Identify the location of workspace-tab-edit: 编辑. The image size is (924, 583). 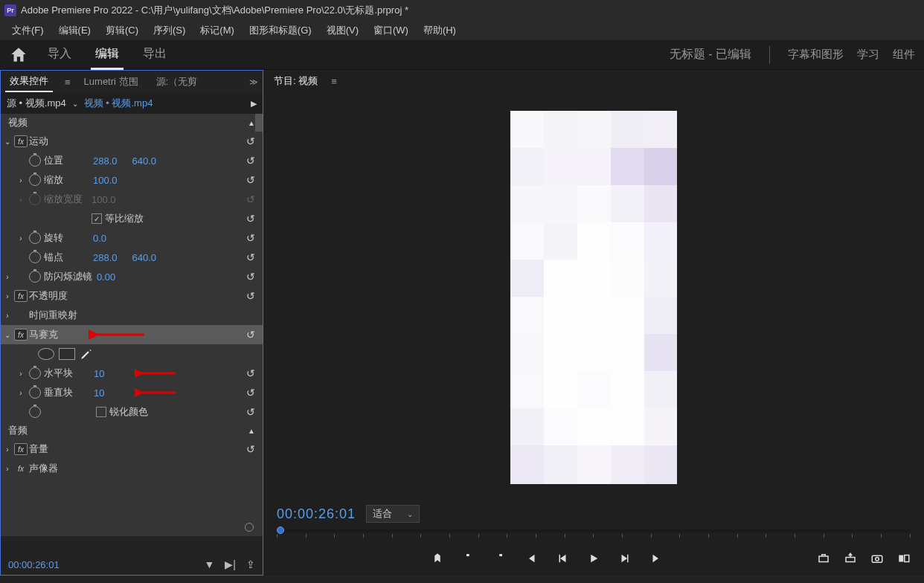
(107, 55).